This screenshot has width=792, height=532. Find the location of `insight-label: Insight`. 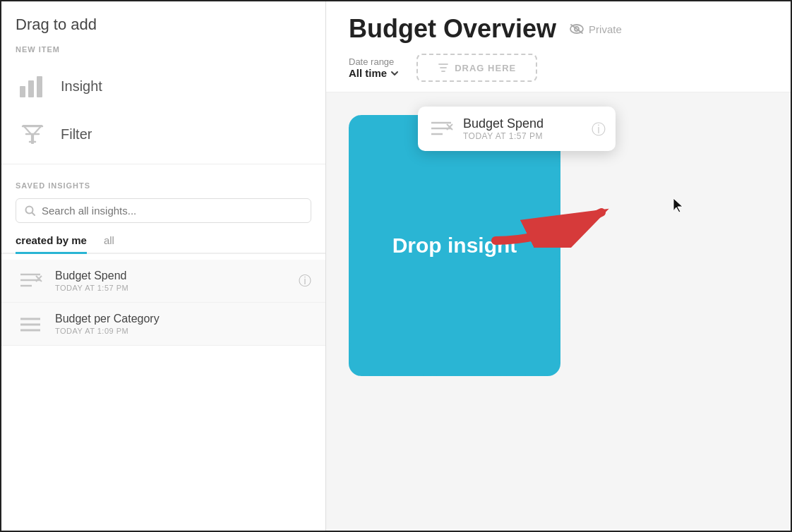

insight-label: Insight is located at coordinates (82, 86).